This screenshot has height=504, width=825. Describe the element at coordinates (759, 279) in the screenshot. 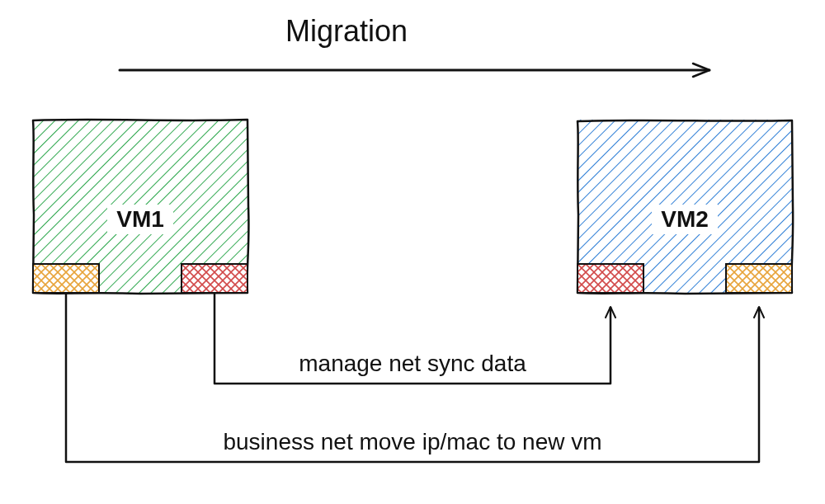

I see `vm2-port-business` at that location.